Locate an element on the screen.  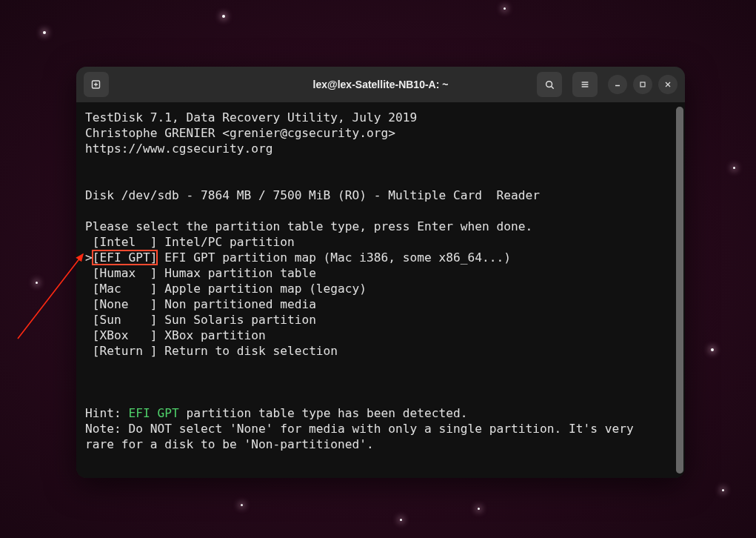
menu-item-none: [None ] Non partitioned media is located at coordinates (201, 304).